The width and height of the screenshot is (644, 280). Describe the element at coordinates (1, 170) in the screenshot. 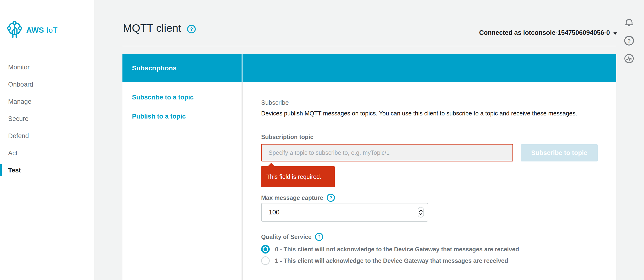

I see `active-indicator` at that location.